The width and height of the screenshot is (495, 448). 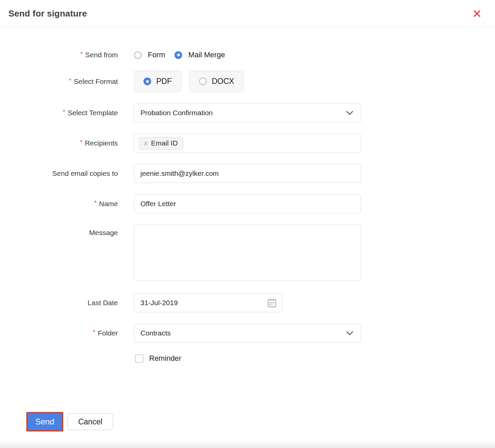 What do you see at coordinates (248, 113) in the screenshot?
I see `select-template-dropdown: Probation Confirmation` at bounding box center [248, 113].